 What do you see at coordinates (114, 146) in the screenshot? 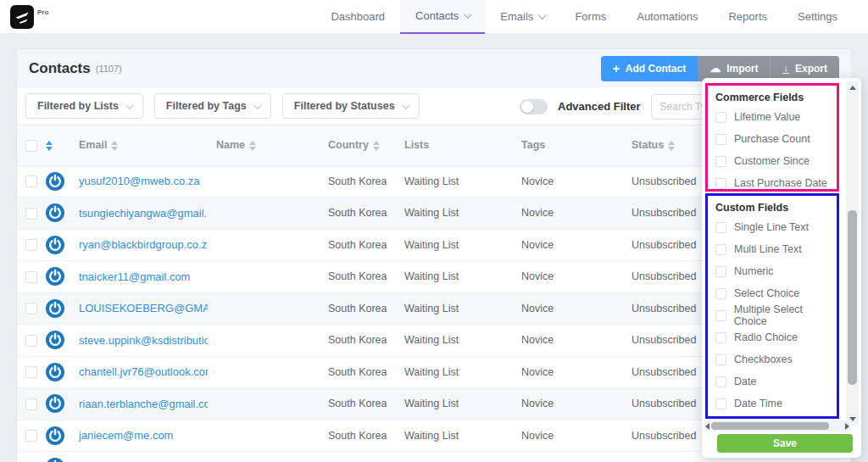
I see `sort-email-icon` at bounding box center [114, 146].